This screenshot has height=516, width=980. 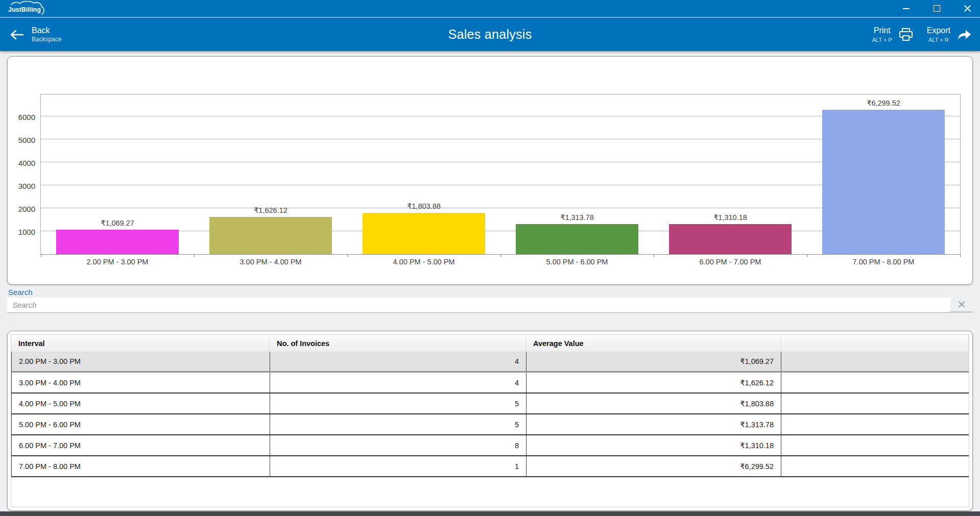 What do you see at coordinates (882, 31) in the screenshot?
I see `print-label: Print` at bounding box center [882, 31].